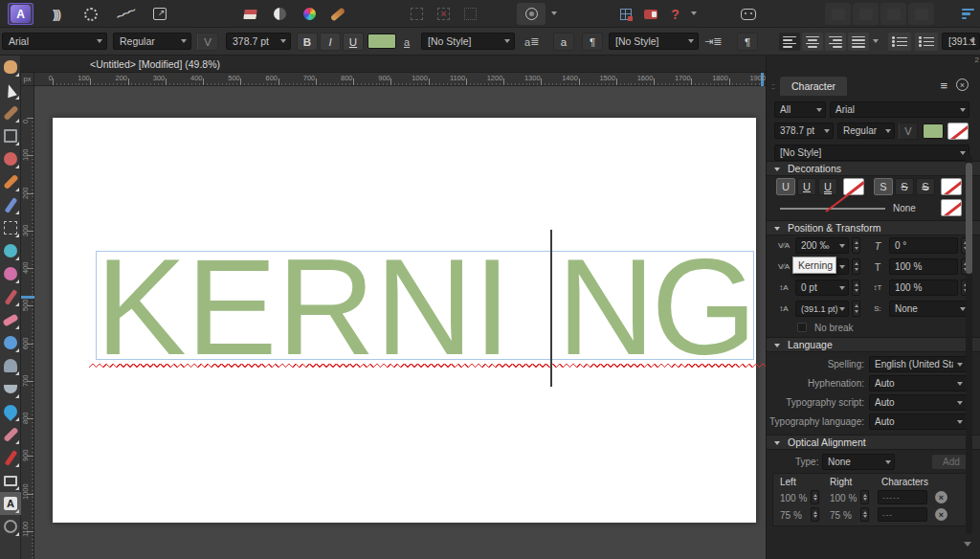 The width and height of the screenshot is (980, 559). What do you see at coordinates (791, 515) in the screenshot?
I see `left-percent: 75 %` at bounding box center [791, 515].